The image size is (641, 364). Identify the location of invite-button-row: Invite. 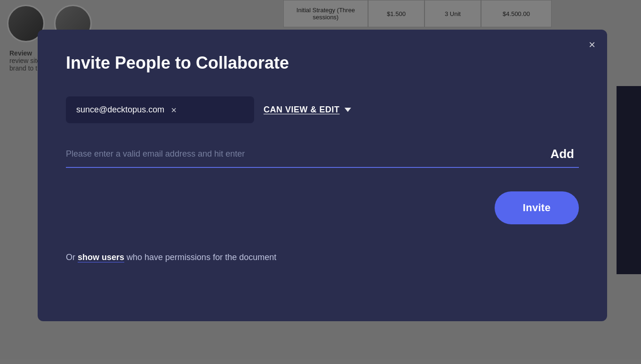
(322, 208).